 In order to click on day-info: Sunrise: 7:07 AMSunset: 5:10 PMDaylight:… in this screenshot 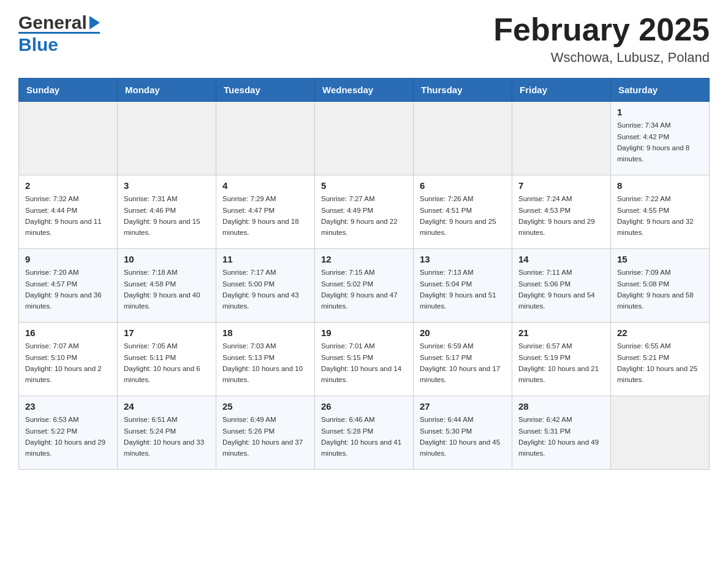, I will do `click(68, 363)`.